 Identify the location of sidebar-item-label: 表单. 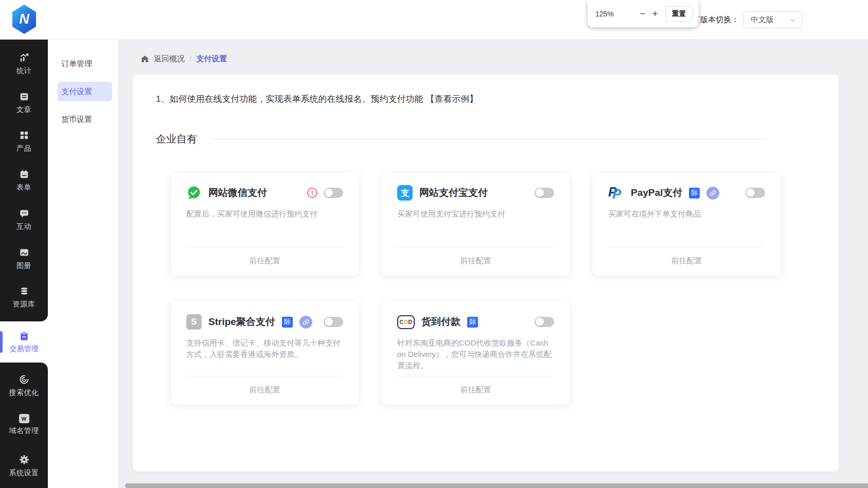
(24, 188).